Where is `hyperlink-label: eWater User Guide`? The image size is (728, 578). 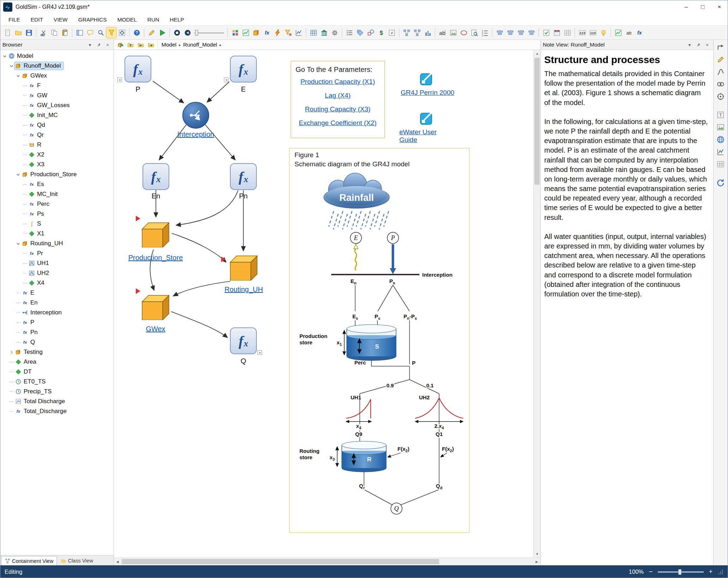
hyperlink-label: eWater User Guide is located at coordinates (427, 136).